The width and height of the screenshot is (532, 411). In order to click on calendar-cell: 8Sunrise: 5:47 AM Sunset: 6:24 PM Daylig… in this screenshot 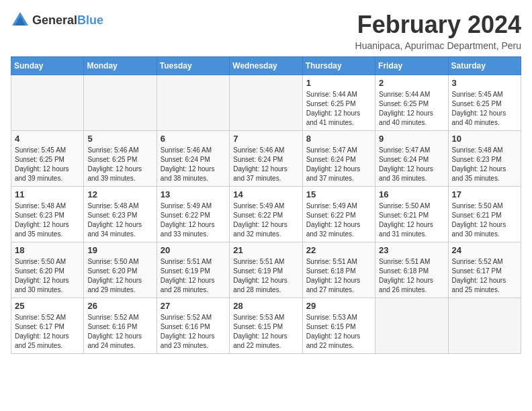, I will do `click(339, 158)`.